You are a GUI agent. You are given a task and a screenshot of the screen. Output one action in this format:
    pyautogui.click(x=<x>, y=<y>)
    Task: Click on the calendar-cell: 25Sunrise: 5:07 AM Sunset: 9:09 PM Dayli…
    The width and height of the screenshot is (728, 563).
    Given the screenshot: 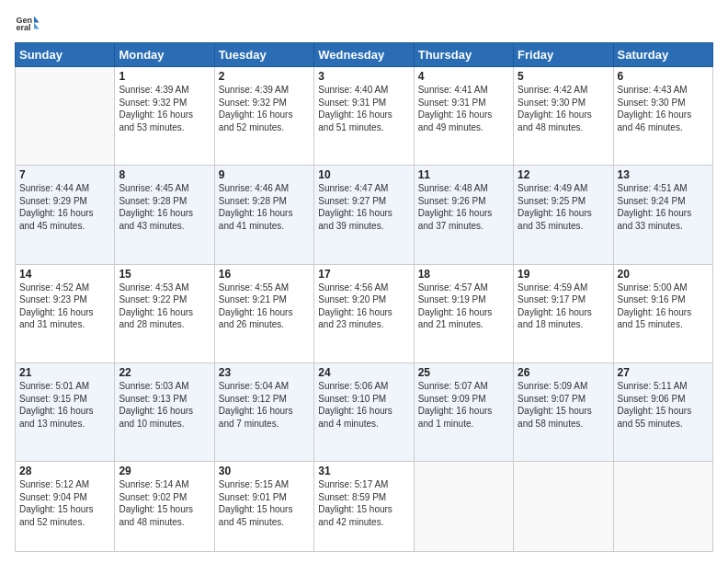 What is the action you would take?
    pyautogui.click(x=463, y=412)
    